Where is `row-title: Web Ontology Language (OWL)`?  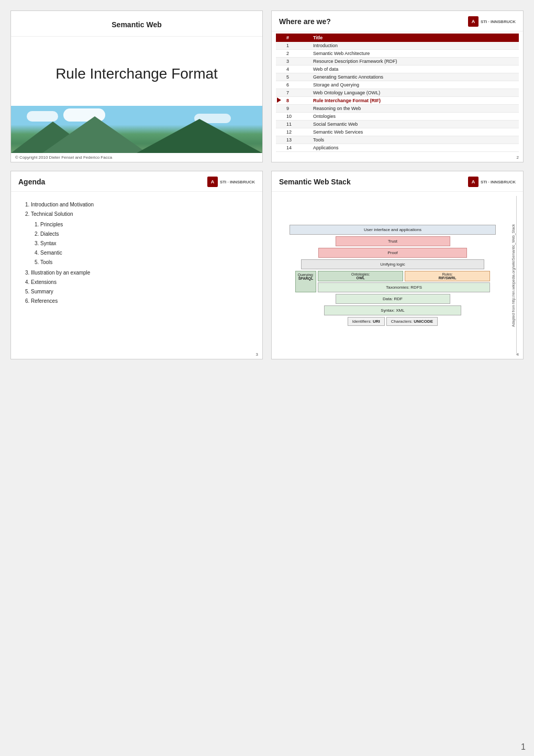 row-title: Web Ontology Language (OWL) is located at coordinates (415, 93).